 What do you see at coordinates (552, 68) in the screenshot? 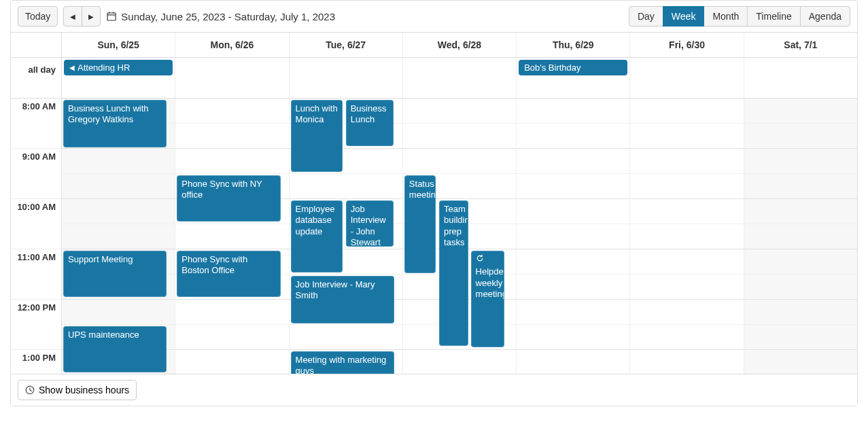
I see `allday-event-title: Bob's Birthday` at bounding box center [552, 68].